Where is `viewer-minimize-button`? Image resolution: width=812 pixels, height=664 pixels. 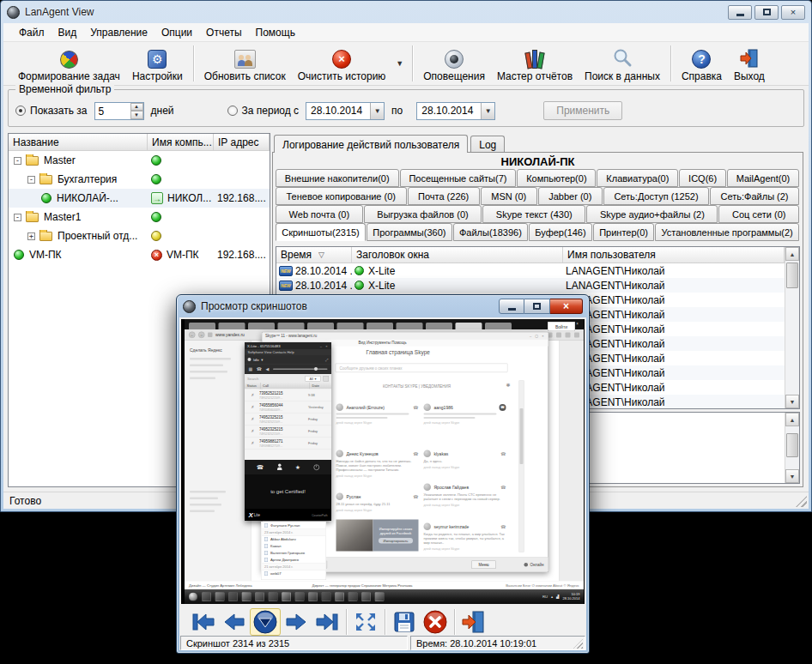
viewer-minimize-button is located at coordinates (512, 306).